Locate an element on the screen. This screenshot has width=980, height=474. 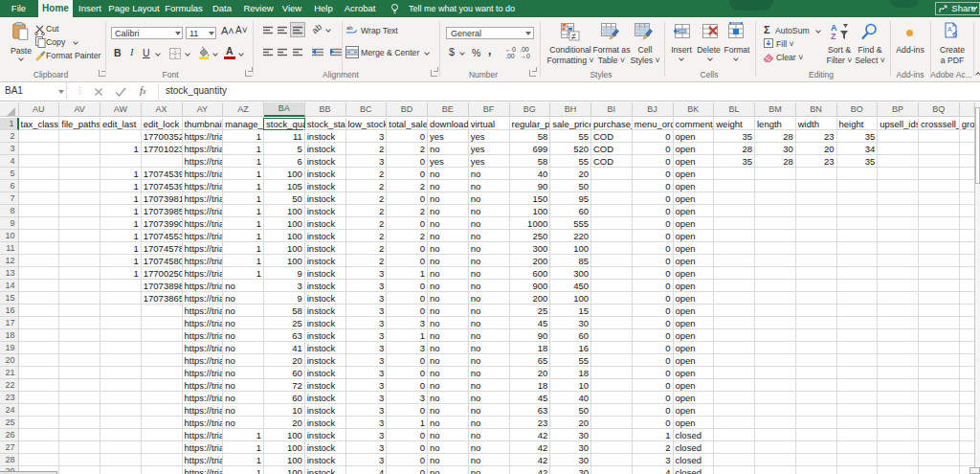
svg-text: Z is located at coordinates (834, 36).